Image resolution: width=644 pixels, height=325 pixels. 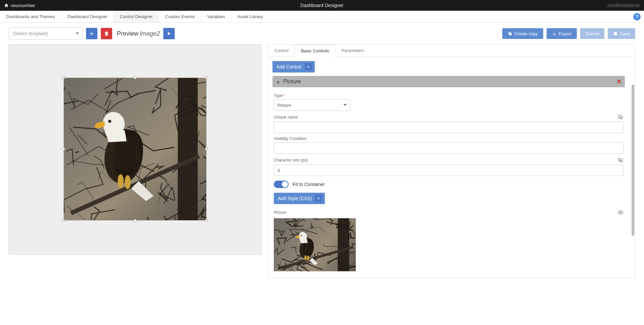 What do you see at coordinates (315, 245) in the screenshot?
I see `picture-thumbnail` at bounding box center [315, 245].